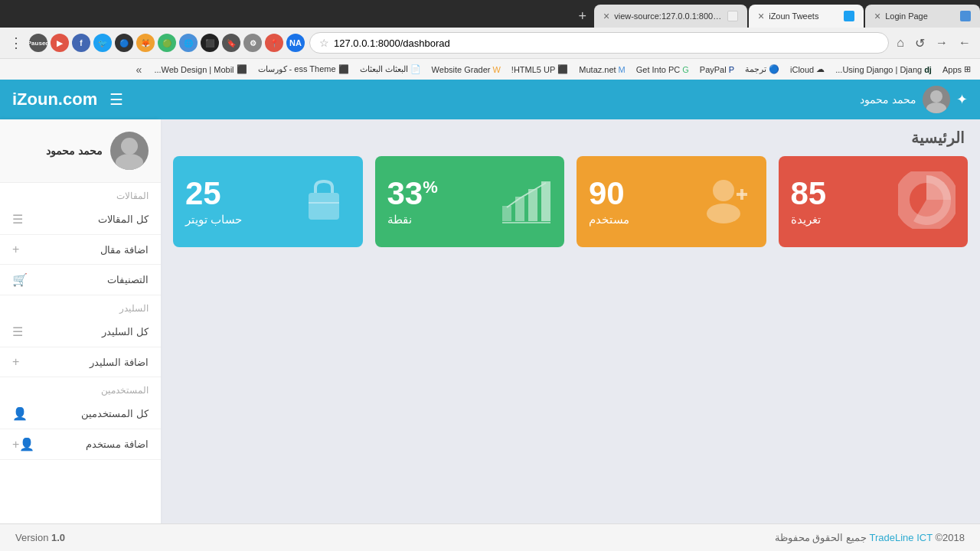 The image size is (980, 551). I want to click on bookmark-themes: ⬛ ess Theme - كورسات, so click(303, 69).